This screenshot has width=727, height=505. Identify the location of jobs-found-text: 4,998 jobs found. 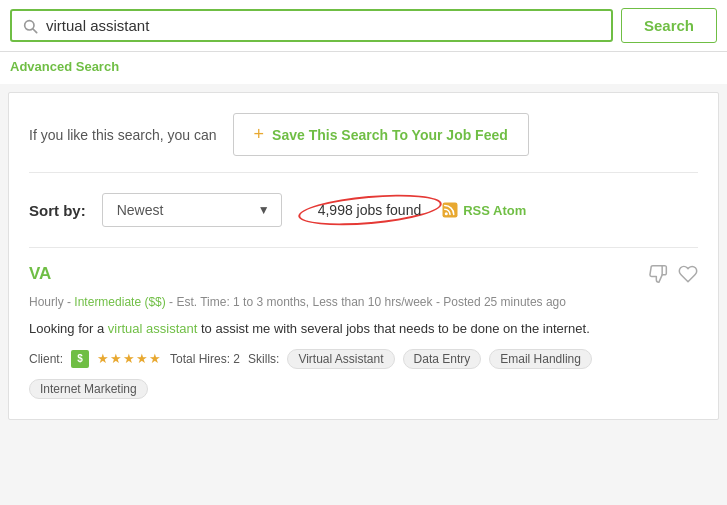
(370, 210).